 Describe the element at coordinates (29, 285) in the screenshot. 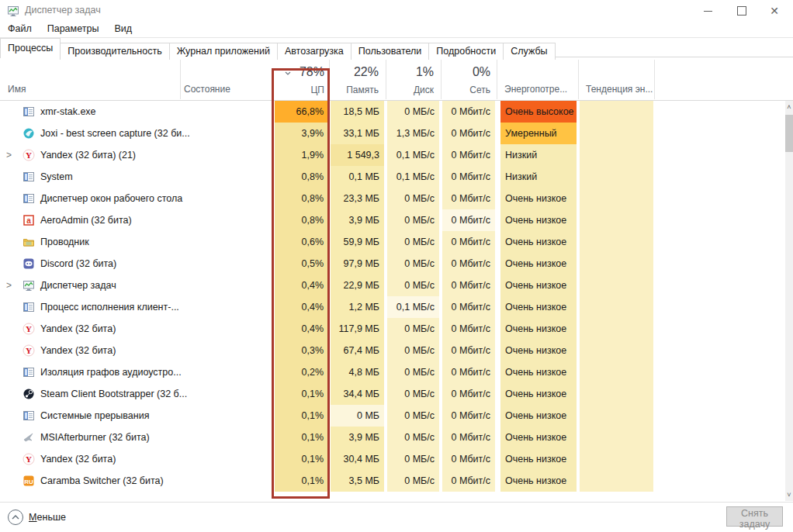

I see `taskmgr-icon` at that location.